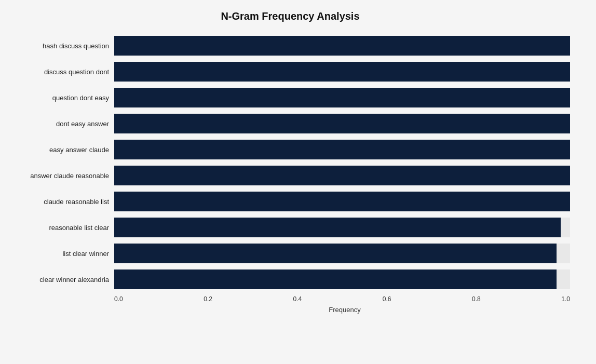  Describe the element at coordinates (57, 150) in the screenshot. I see `bar-label: easy answer claude` at that location.